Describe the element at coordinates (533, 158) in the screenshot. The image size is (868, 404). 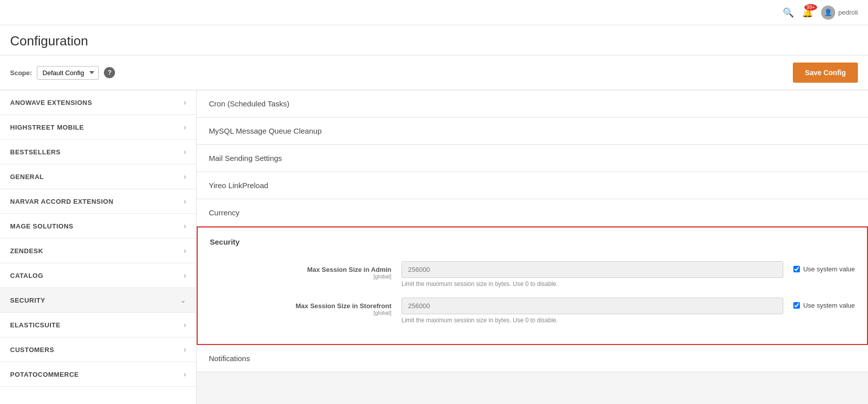
I see `mail-section-row: Mail Sending Settings` at that location.